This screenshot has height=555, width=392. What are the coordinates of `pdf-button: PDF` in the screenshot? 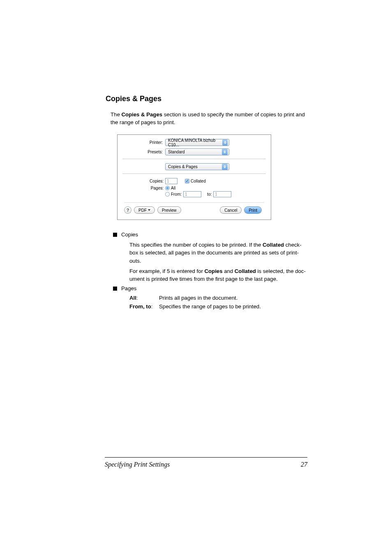 It's located at (145, 210).